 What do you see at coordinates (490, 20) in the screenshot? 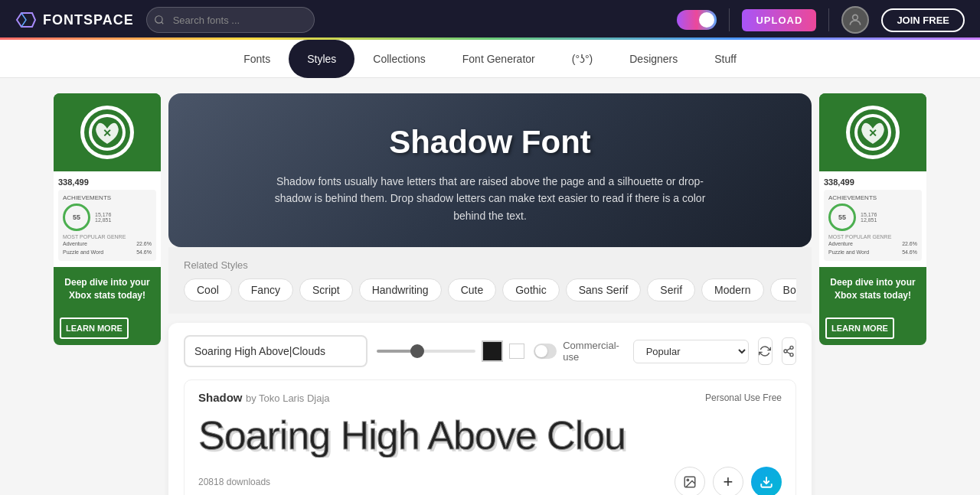
I see `navbar: FONTSPACE UPLOAD JOIN FREE` at bounding box center [490, 20].